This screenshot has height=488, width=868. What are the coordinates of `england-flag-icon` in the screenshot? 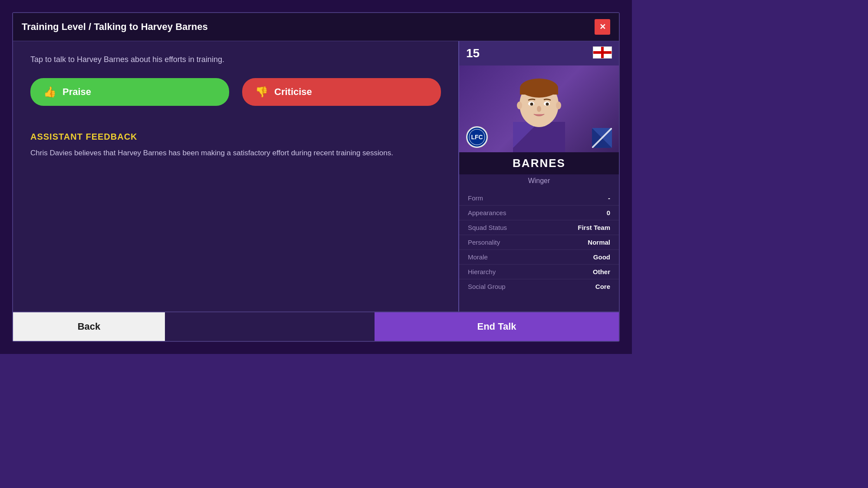 It's located at (602, 52).